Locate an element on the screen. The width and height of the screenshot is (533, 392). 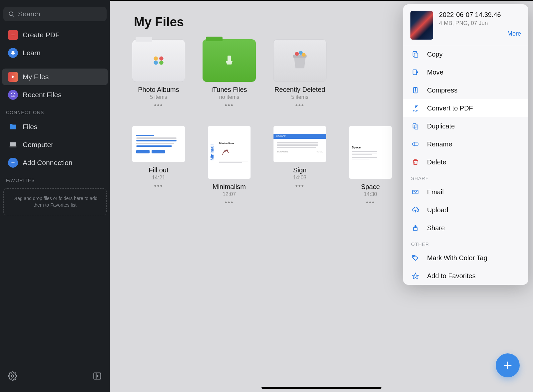
sidebar-item-computer: Computer is located at coordinates (55, 145).